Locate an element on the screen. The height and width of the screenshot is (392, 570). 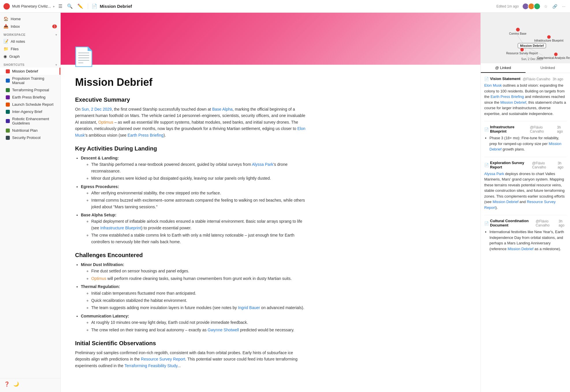
key-activities-heading: Key Activities During Landing is located at coordinates (191, 148).